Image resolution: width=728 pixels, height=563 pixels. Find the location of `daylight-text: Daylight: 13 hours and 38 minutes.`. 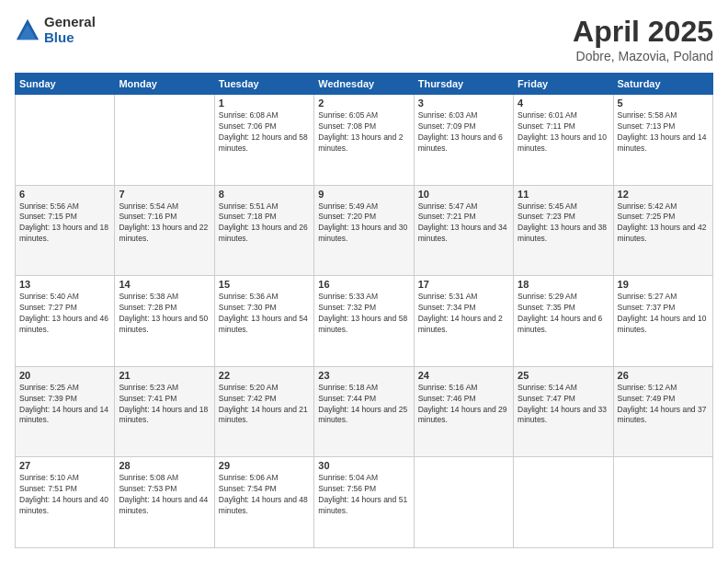

daylight-text: Daylight: 13 hours and 38 minutes. is located at coordinates (563, 233).